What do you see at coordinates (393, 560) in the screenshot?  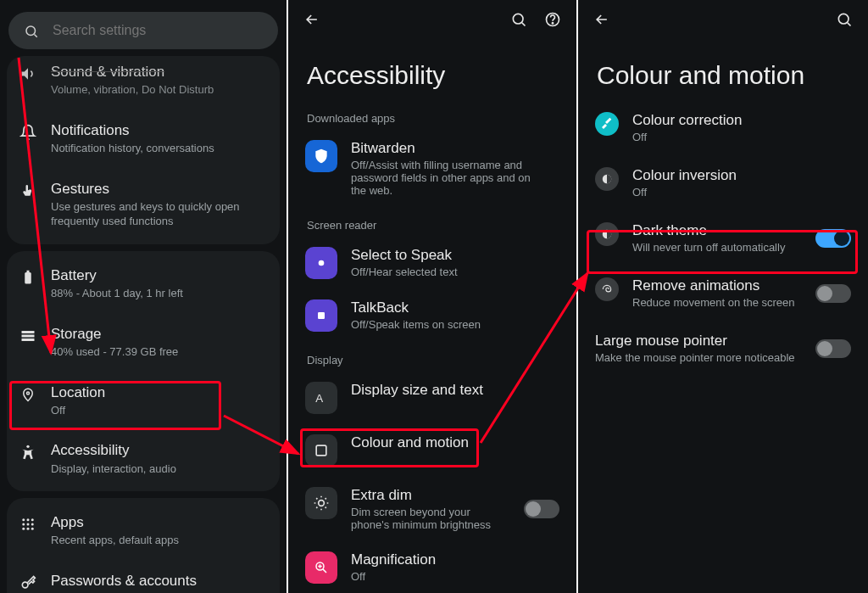 I see `item-title: Magnification` at bounding box center [393, 560].